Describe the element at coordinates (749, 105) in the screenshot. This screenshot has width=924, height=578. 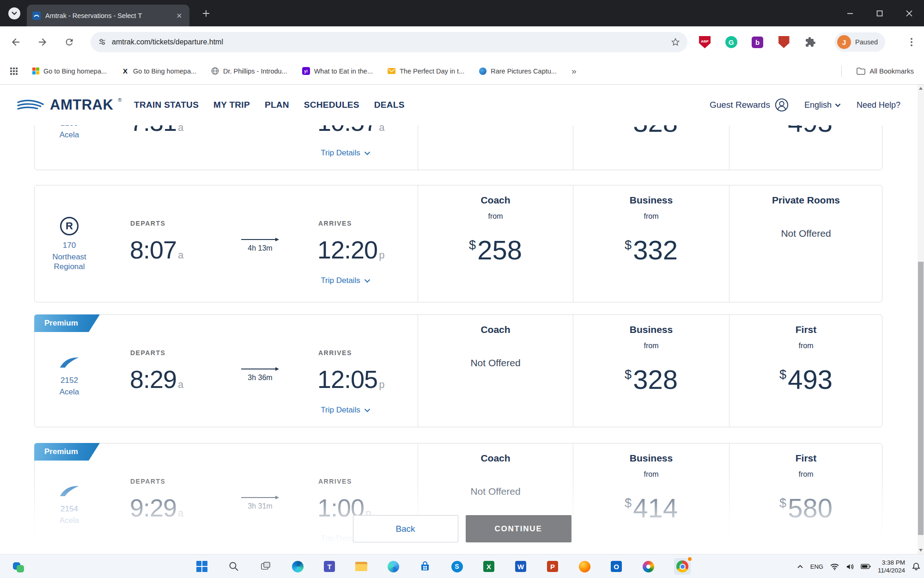
I see `guest-rewards-button: Guest Rewards` at that location.